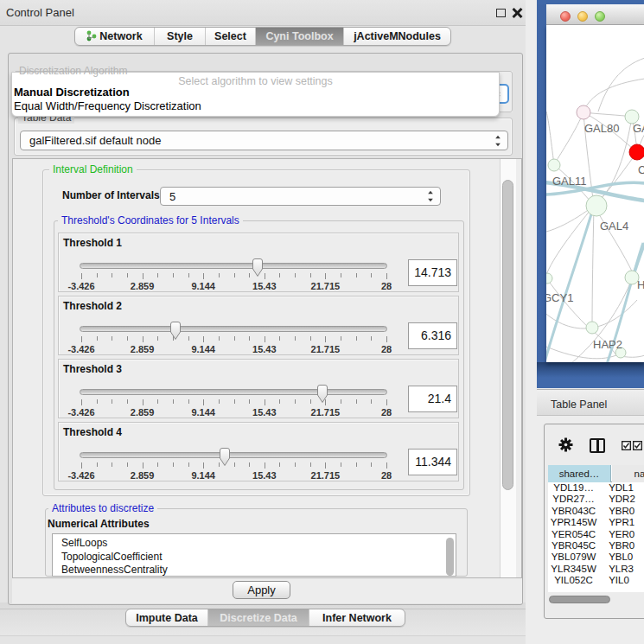 Image resolution: width=644 pixels, height=644 pixels. What do you see at coordinates (590, 375) in the screenshot?
I see `network-window-bottom-edge` at bounding box center [590, 375].